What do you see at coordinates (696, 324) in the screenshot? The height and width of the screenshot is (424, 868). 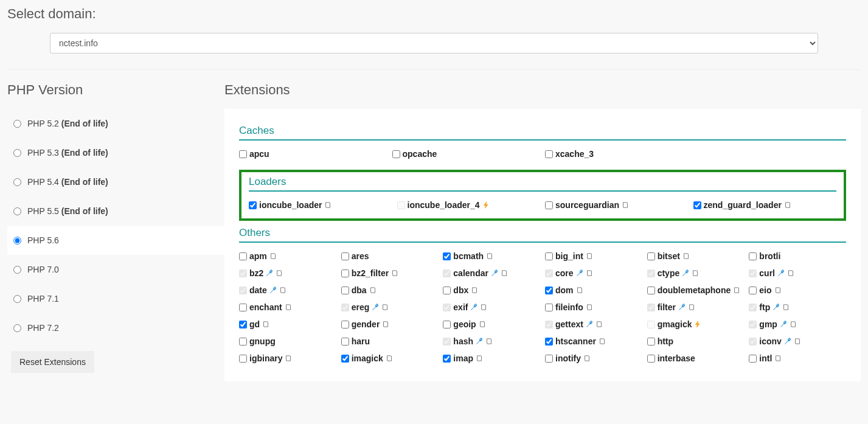 I see `extension-item: gmagick` at bounding box center [696, 324].